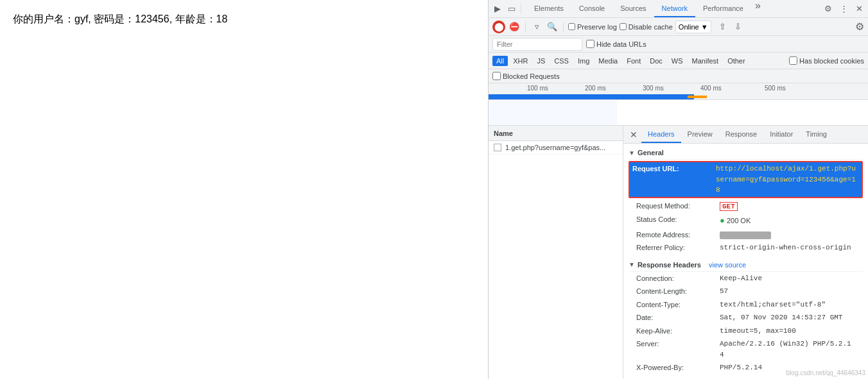  I want to click on remote-address-key: Remote Address, so click(678, 235).